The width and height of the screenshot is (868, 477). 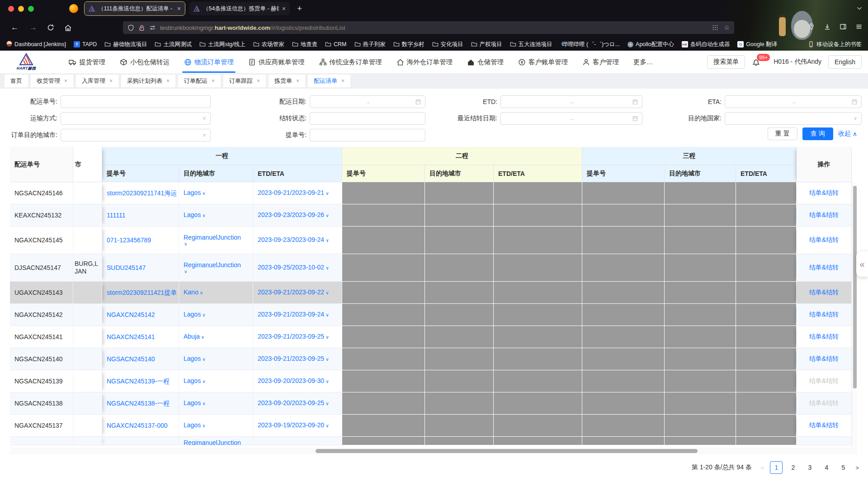 I want to click on window-close-button, so click(x=11, y=9).